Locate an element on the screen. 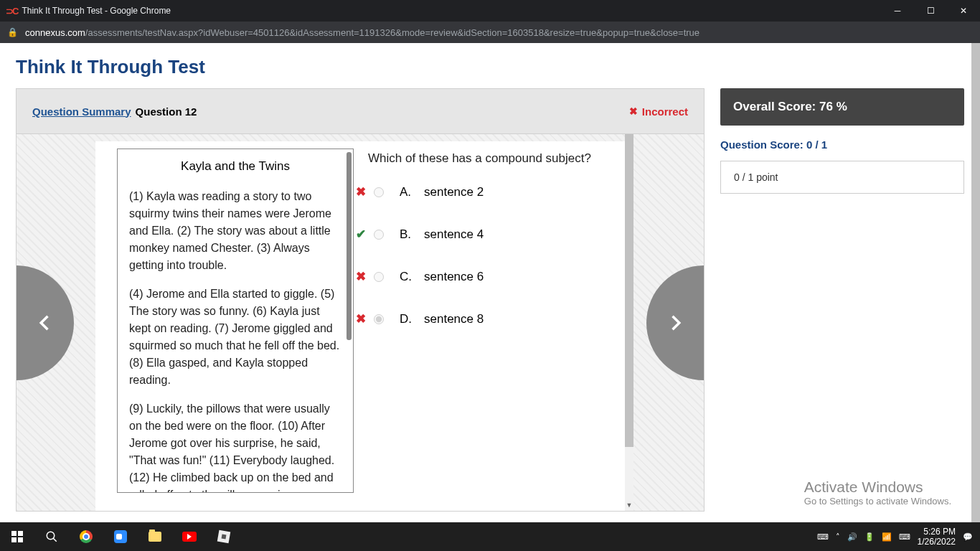 Image resolution: width=980 pixels, height=551 pixels. passage-para-3: (9) Luckily, the pillows that were usual… is located at coordinates (235, 446).